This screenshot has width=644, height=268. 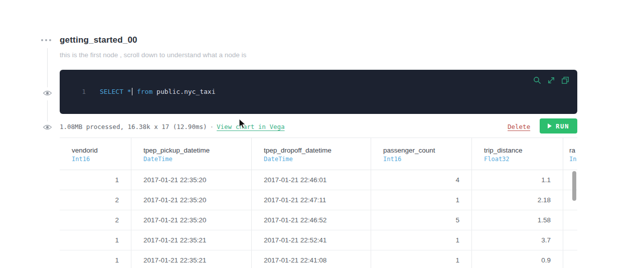 What do you see at coordinates (318, 200) in the screenshot?
I see `table-row: 22017-01-21 22:35:202017-01-21 22:47:111…` at bounding box center [318, 200].